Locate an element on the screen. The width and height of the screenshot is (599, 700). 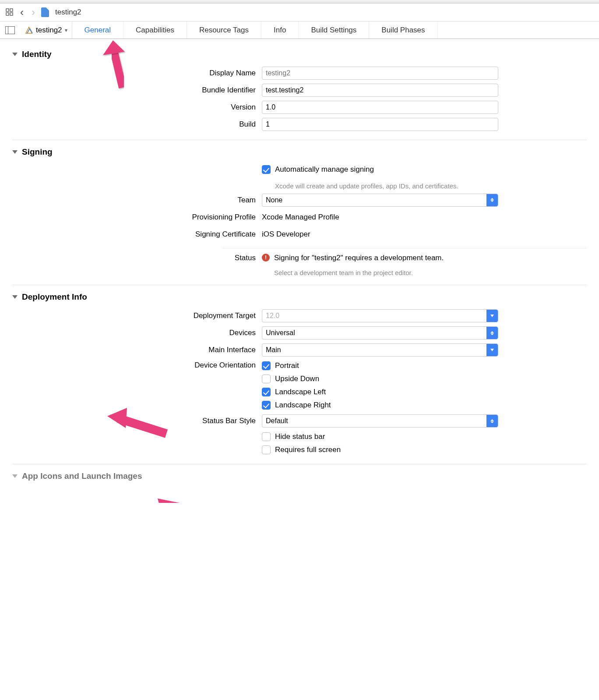
devices-value: Universal is located at coordinates (280, 333).